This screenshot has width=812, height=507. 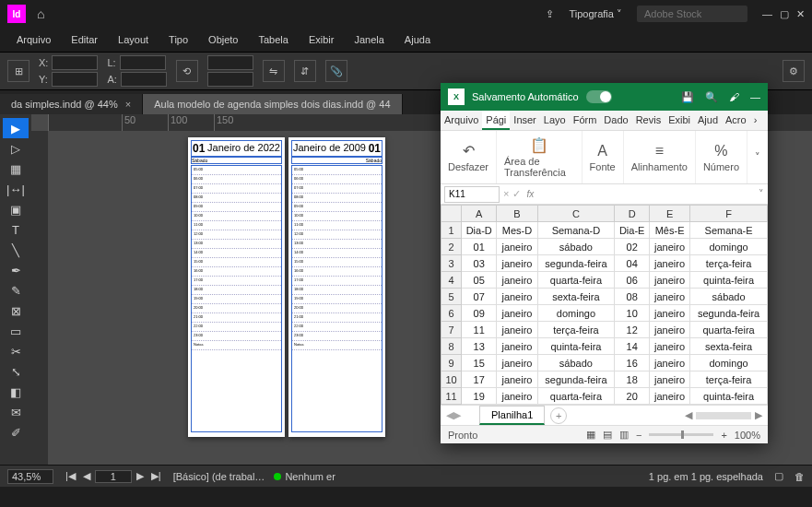 I want to click on sheet-next-icon: ▶, so click(x=457, y=415).